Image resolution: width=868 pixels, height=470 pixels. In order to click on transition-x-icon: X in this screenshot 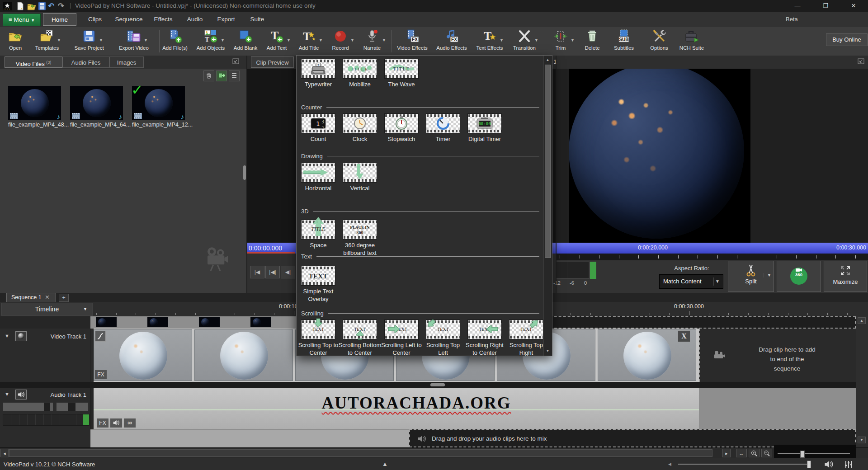, I will do `click(684, 336)`.